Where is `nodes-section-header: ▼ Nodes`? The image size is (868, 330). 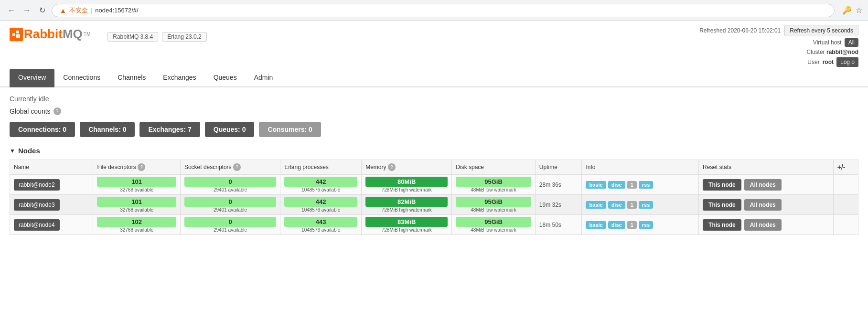 nodes-section-header: ▼ Nodes is located at coordinates (434, 151).